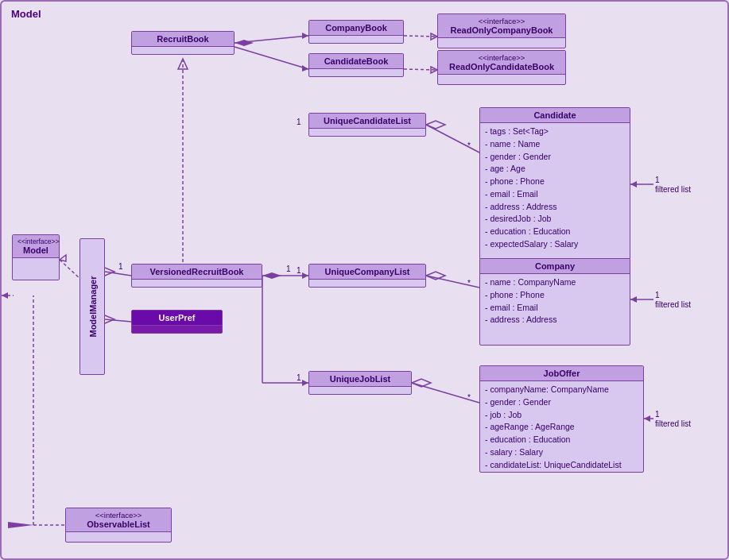  I want to click on filtered-list-2: filtered list, so click(673, 305).